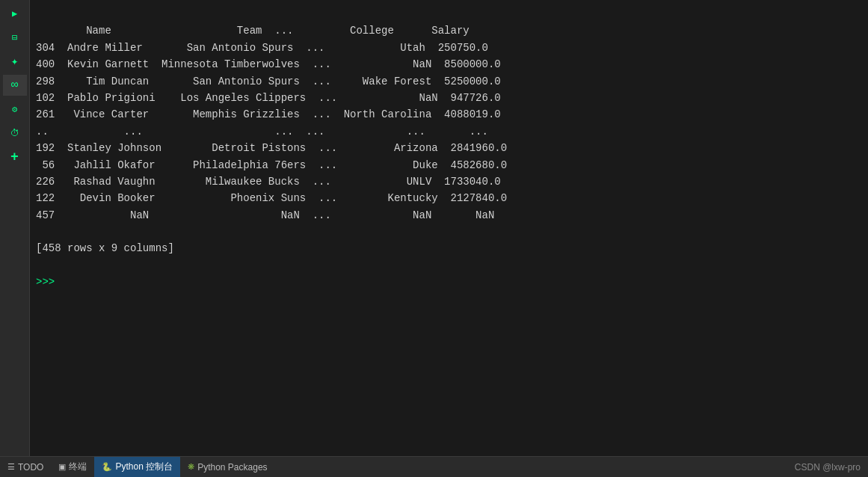 The image size is (868, 477). I want to click on python-console-icon: 🐍, so click(107, 467).